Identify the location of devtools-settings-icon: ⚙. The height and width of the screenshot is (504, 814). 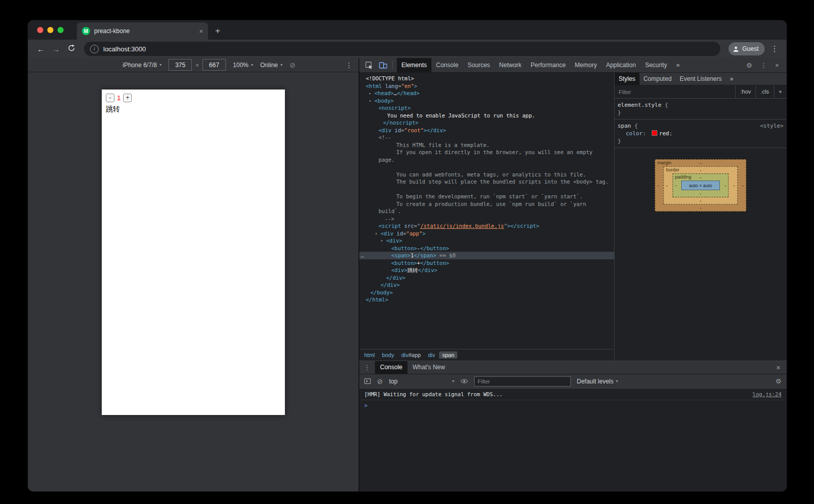
(749, 65).